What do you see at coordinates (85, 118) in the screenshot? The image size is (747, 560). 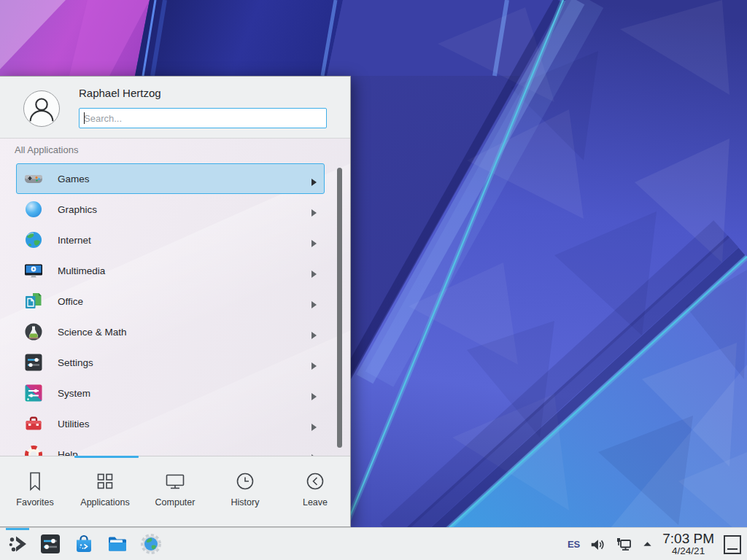 I see `text-caret` at bounding box center [85, 118].